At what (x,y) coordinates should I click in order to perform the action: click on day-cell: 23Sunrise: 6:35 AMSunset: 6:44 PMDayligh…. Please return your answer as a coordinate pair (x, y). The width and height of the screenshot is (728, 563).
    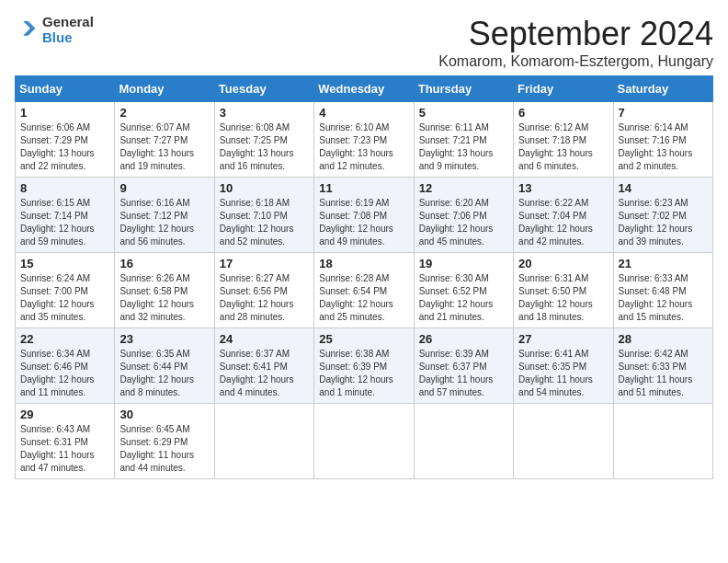
    Looking at the image, I should click on (165, 366).